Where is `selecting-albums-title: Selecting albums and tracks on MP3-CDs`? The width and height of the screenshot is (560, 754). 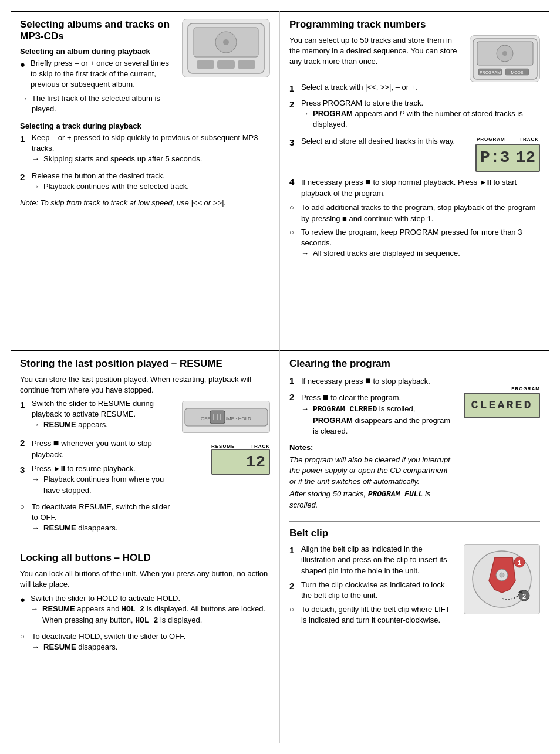
selecting-albums-title: Selecting albums and tracks on MP3-CDs is located at coordinates (98, 31).